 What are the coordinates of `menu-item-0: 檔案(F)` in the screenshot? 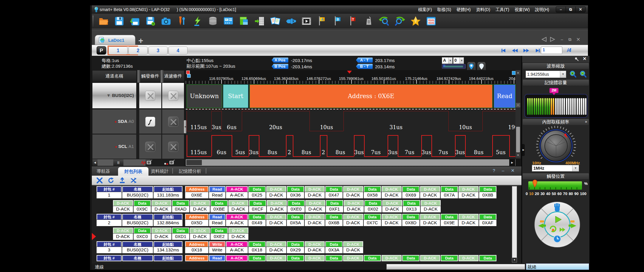 It's located at (425, 10).